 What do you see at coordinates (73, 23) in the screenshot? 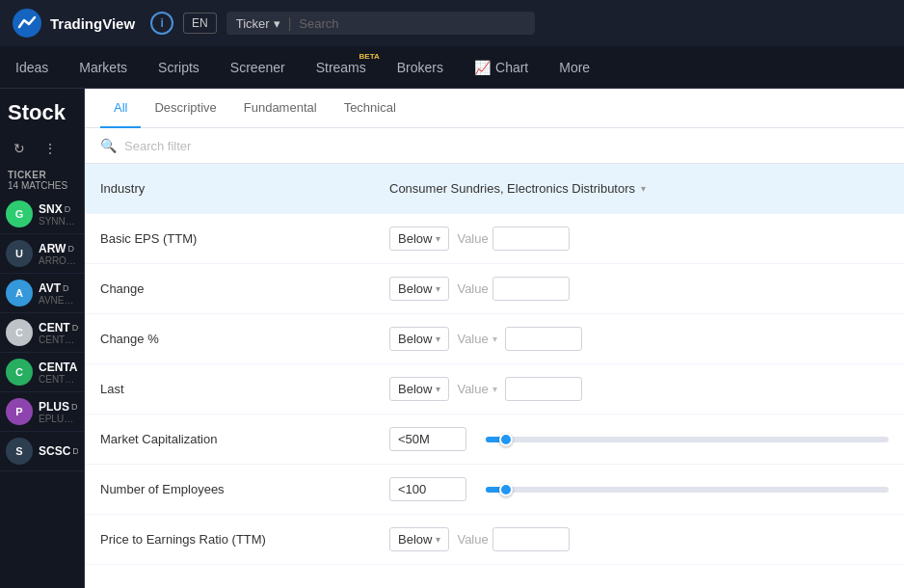
I see `logo: TradingView` at bounding box center [73, 23].